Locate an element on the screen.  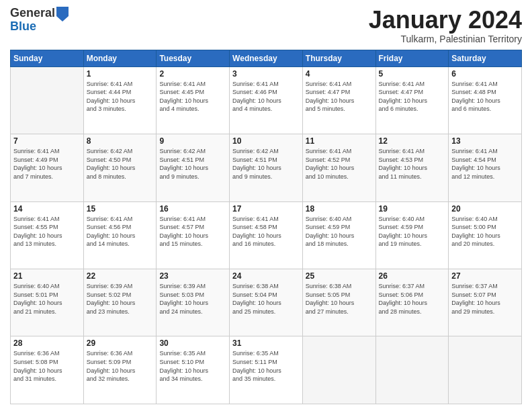
calendar-cell: 3Sunrise: 6:41 AM Sunset: 4:46 PM Daylig… is located at coordinates (266, 100).